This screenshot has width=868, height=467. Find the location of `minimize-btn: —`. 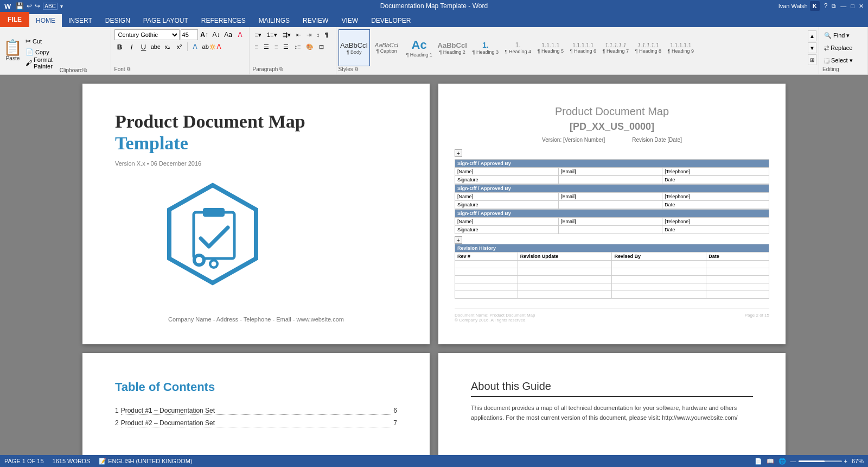

minimize-btn: — is located at coordinates (843, 6).